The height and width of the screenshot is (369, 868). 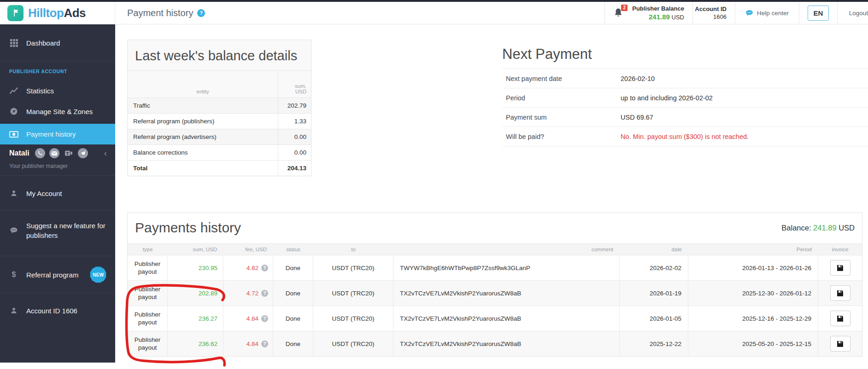 I want to click on sidebar-item-account-id: Account ID 1606, so click(x=58, y=311).